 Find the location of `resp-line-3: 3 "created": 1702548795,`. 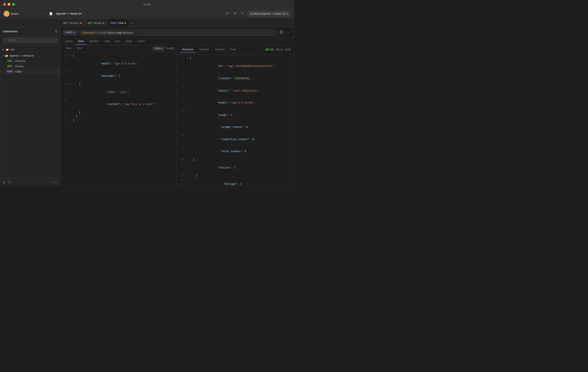

resp-line-3: 3 "created": 1702548795, is located at coordinates (236, 79).